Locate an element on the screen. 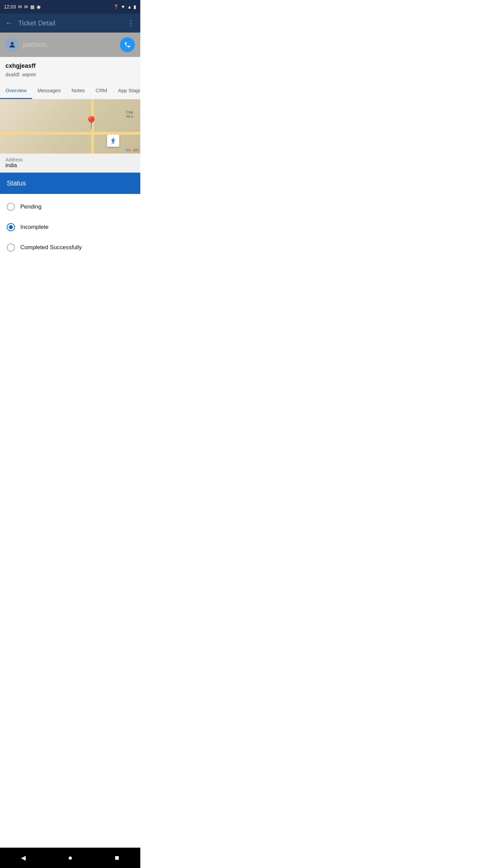 Image resolution: width=488 pixels, height=868 pixels. radio-incomplete-circle is located at coordinates (11, 227).